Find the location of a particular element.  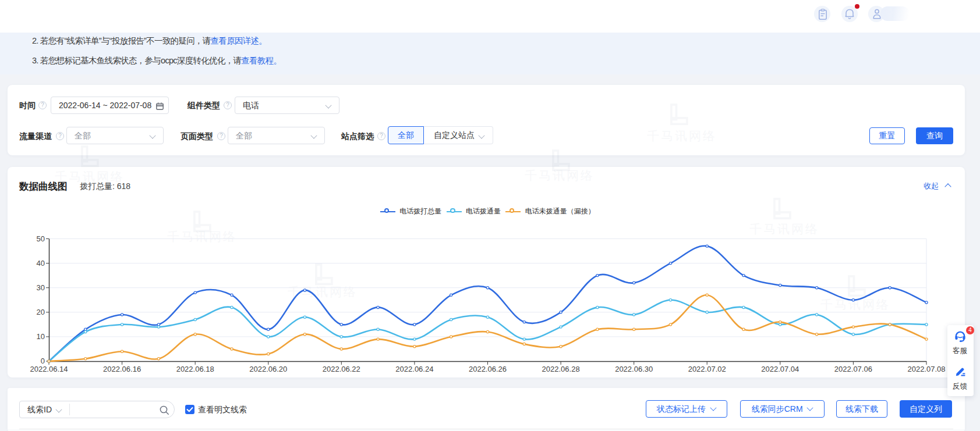

svg-text: 2022.06.16 is located at coordinates (122, 369).